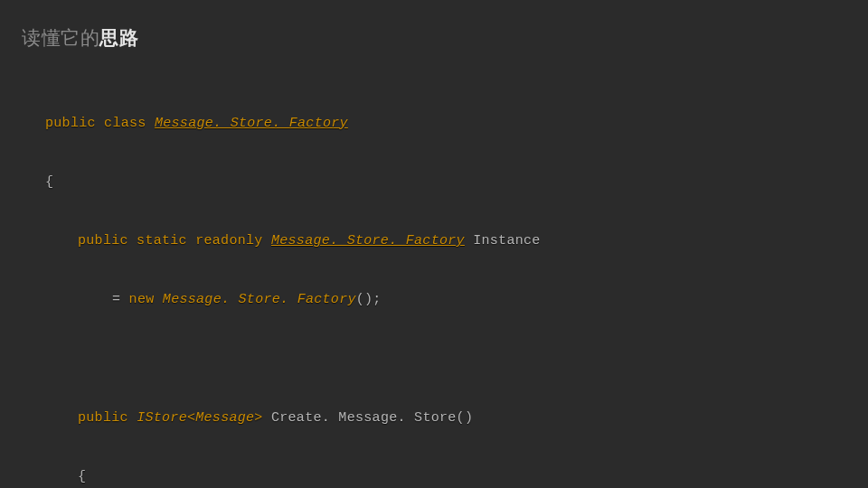  I want to click on code-line: public static readonly Message. Store. F…, so click(434, 241).